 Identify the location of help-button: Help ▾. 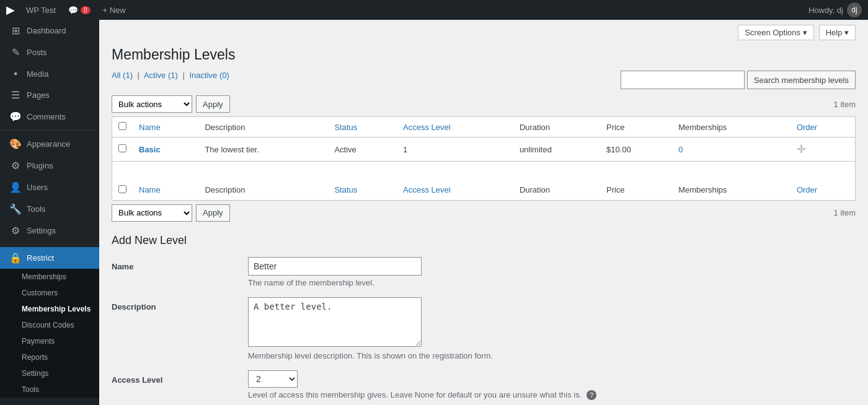
(837, 32).